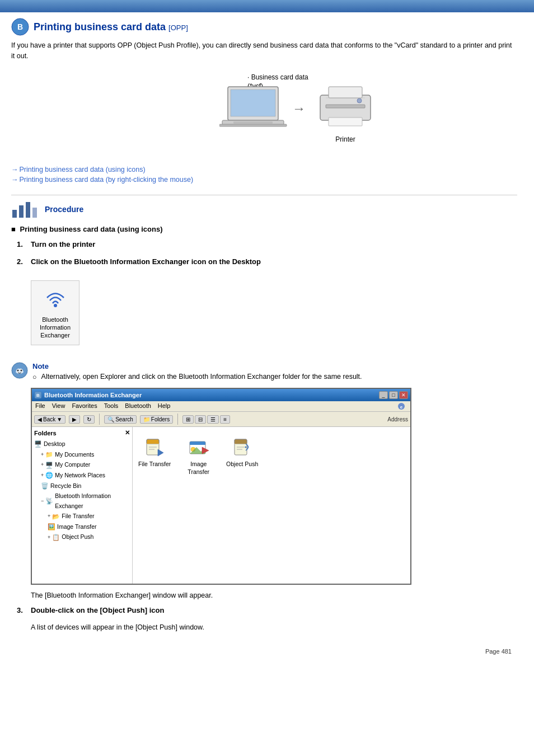 The height and width of the screenshot is (756, 534). What do you see at coordinates (49, 420) in the screenshot?
I see `back-label: Back` at bounding box center [49, 420].